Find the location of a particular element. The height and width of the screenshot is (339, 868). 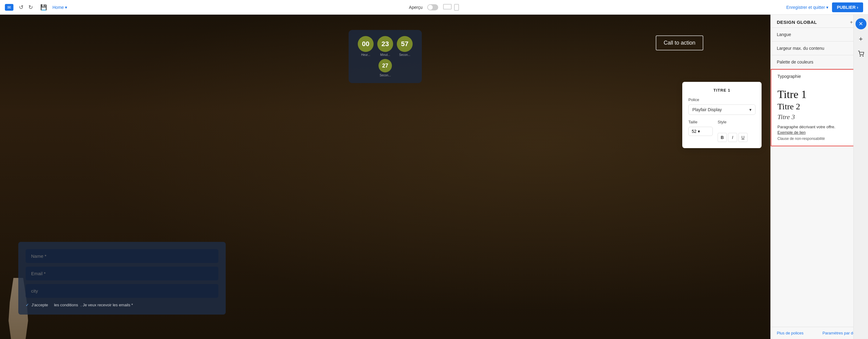

font-select: Playfair Display ▾ is located at coordinates (722, 110).